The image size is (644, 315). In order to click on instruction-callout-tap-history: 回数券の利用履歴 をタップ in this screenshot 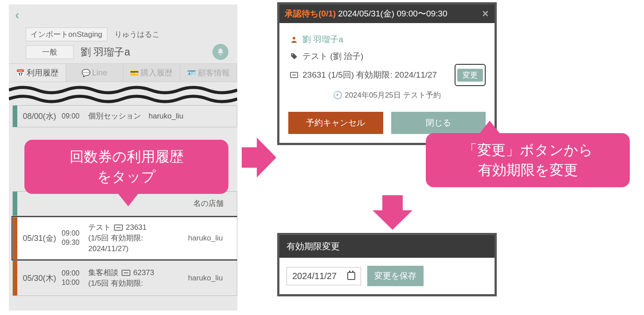, I will do `click(126, 167)`.